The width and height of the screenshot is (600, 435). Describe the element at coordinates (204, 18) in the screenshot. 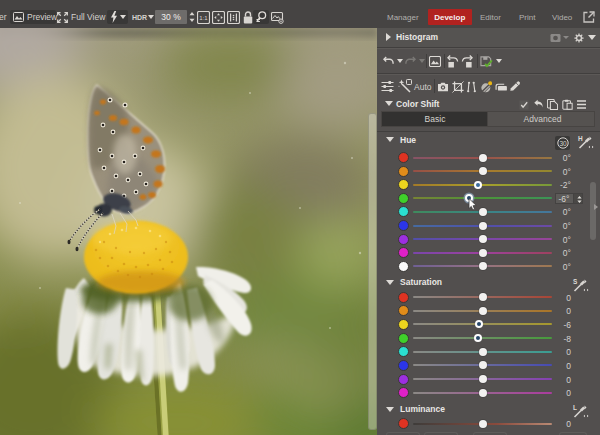

I see `svg-text: 1:1` at that location.